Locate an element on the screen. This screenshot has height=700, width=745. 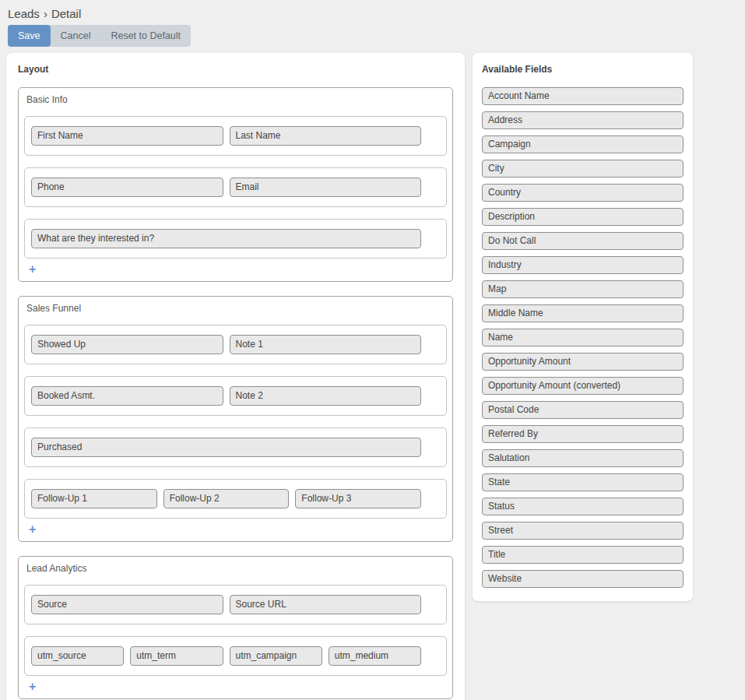
reset-to-default-button: Reset to Default is located at coordinates (146, 36).